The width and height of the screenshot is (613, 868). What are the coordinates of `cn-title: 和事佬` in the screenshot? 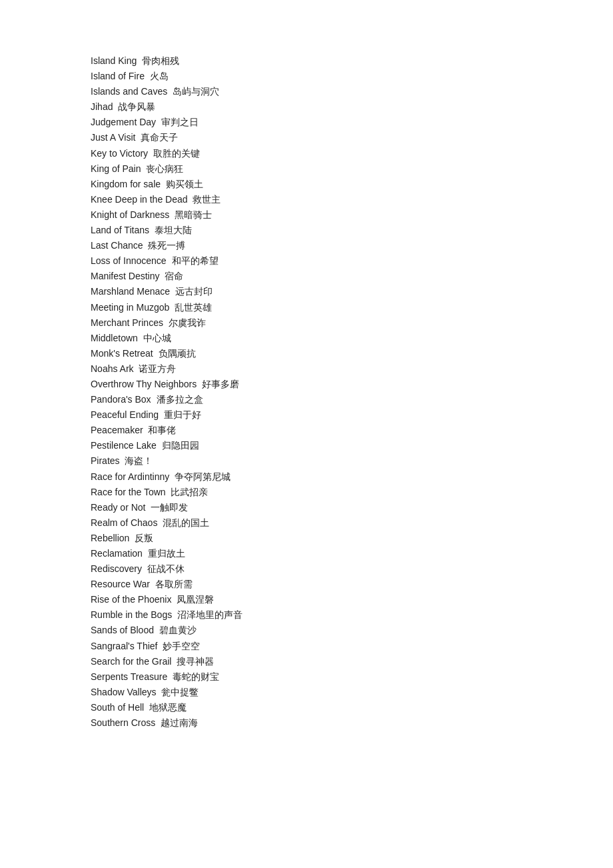 It's located at (161, 430).